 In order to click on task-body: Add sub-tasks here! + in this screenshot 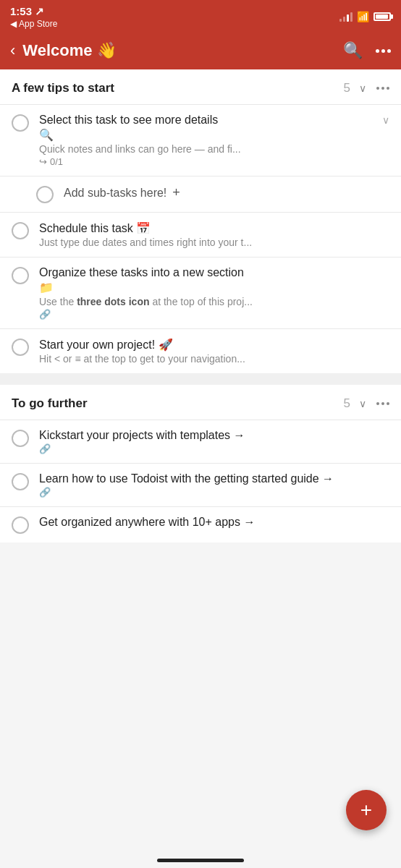, I will do `click(227, 192)`.